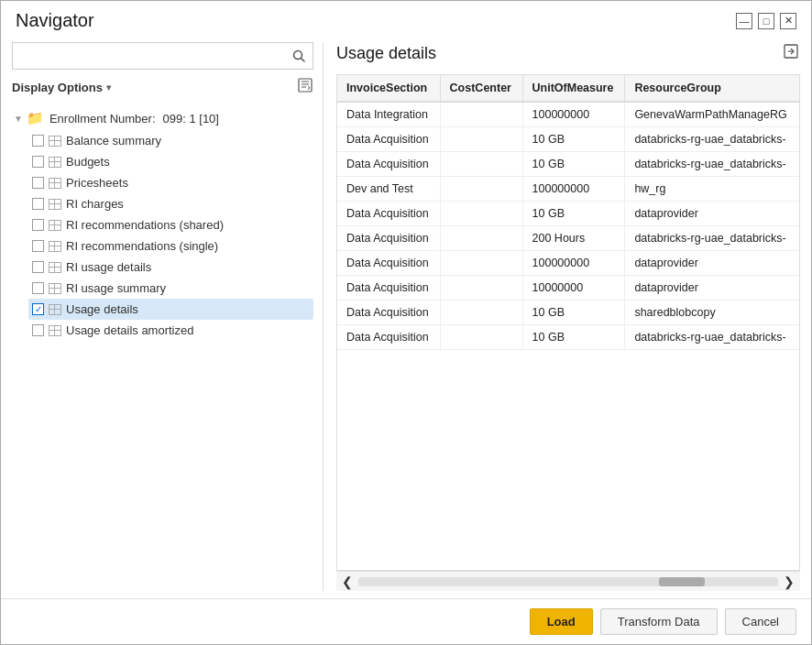 The width and height of the screenshot is (812, 645). I want to click on table-header-row: InvoiceSectionCostCenterUnitOfMeasureRes…, so click(568, 88).